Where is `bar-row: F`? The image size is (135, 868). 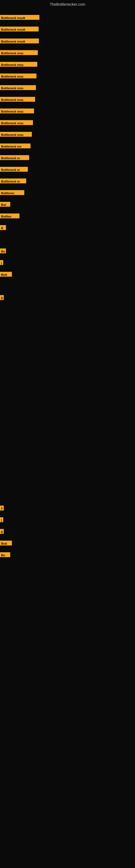 bar-row: F is located at coordinates (2, 508).